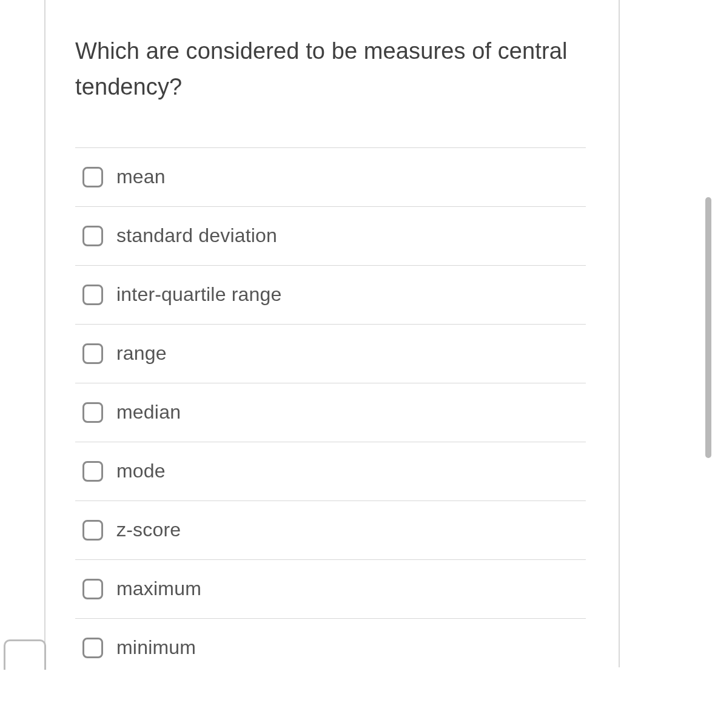 This screenshot has height=728, width=715. What do you see at coordinates (159, 588) in the screenshot?
I see `option-label: maximum` at bounding box center [159, 588].